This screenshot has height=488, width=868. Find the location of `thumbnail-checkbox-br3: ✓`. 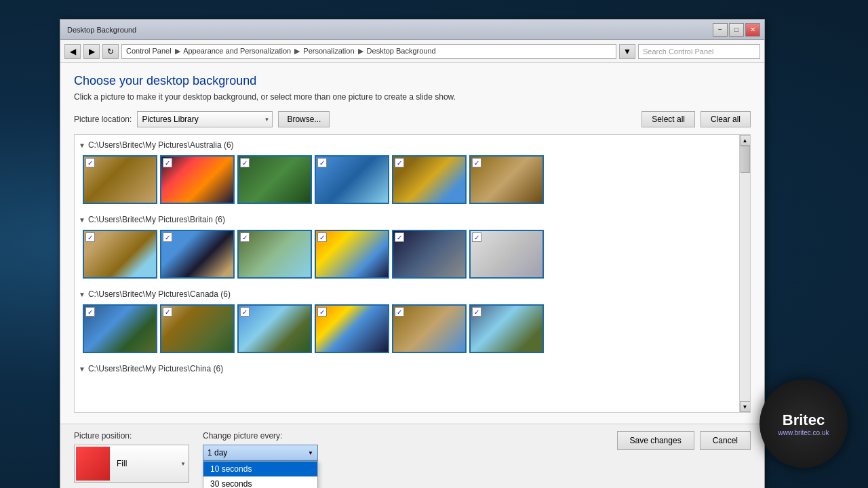

thumbnail-checkbox-br3: ✓ is located at coordinates (245, 237).